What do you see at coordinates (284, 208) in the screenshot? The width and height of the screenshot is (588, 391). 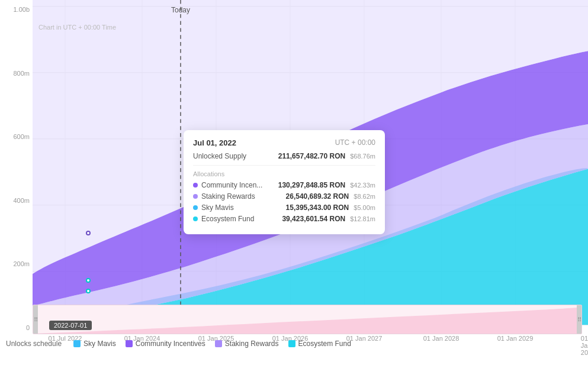 I see `tooltip-alloc-row: Sky Mavis 15,395,343.00 RON $5.00m` at bounding box center [284, 208].